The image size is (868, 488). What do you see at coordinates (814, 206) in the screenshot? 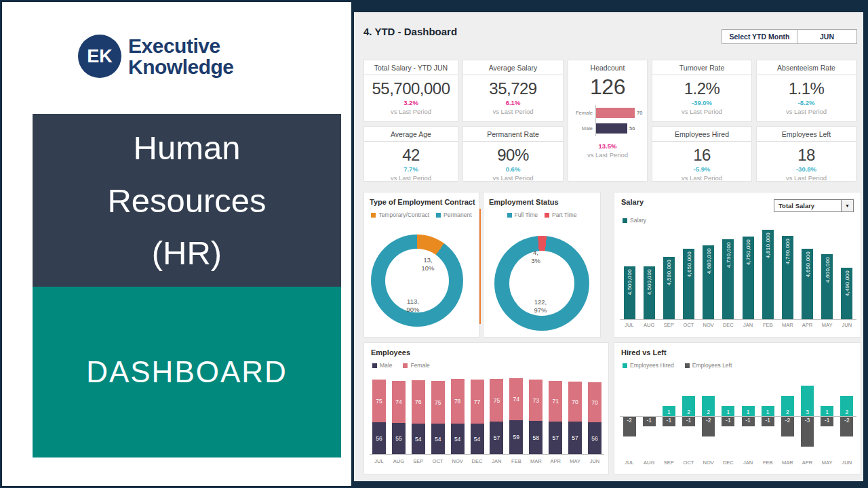
I see `salary-metric-dropdown: Total Salary ▼` at bounding box center [814, 206].